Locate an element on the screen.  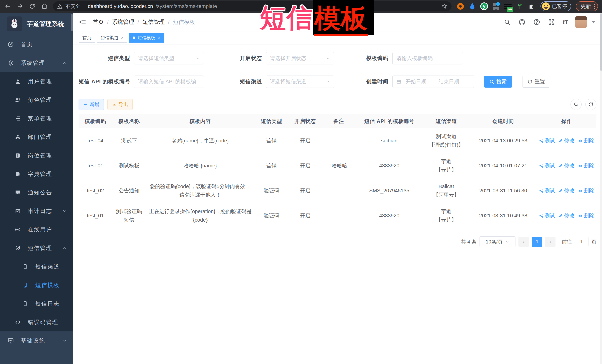
sms-type-select: 请选择短信类型 is located at coordinates (169, 58).